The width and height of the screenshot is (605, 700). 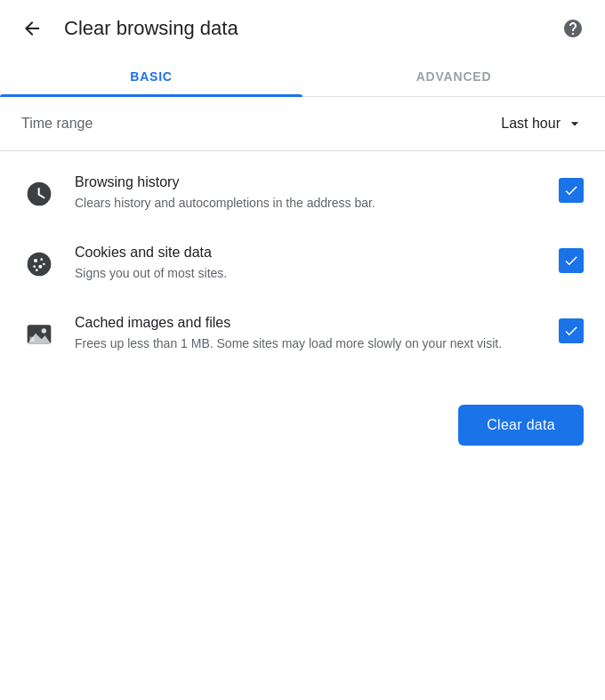 I want to click on cached-desc: Frees up less than 1 MB. Some sites may …, so click(x=308, y=343).